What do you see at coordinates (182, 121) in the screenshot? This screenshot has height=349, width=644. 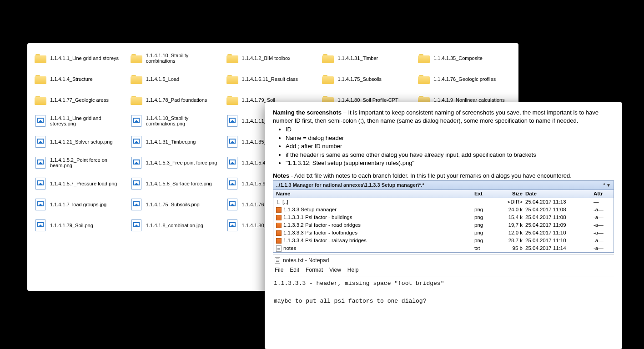 I see `item-label: 1.1.4.1.10_Stability combinations.png` at bounding box center [182, 121].